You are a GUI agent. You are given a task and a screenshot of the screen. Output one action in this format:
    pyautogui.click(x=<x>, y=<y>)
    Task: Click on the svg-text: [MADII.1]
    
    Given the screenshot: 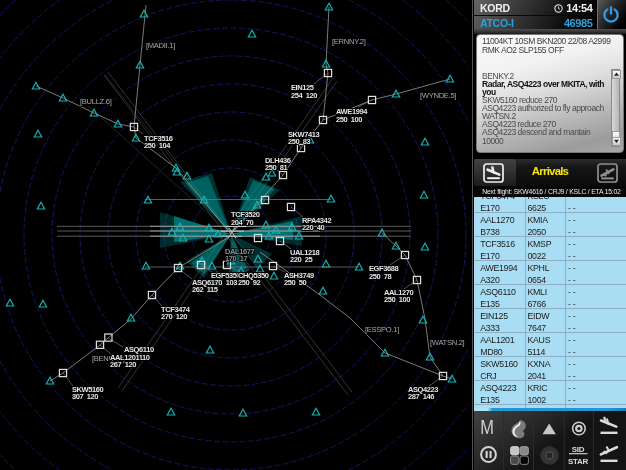 What is the action you would take?
    pyautogui.click(x=160, y=46)
    